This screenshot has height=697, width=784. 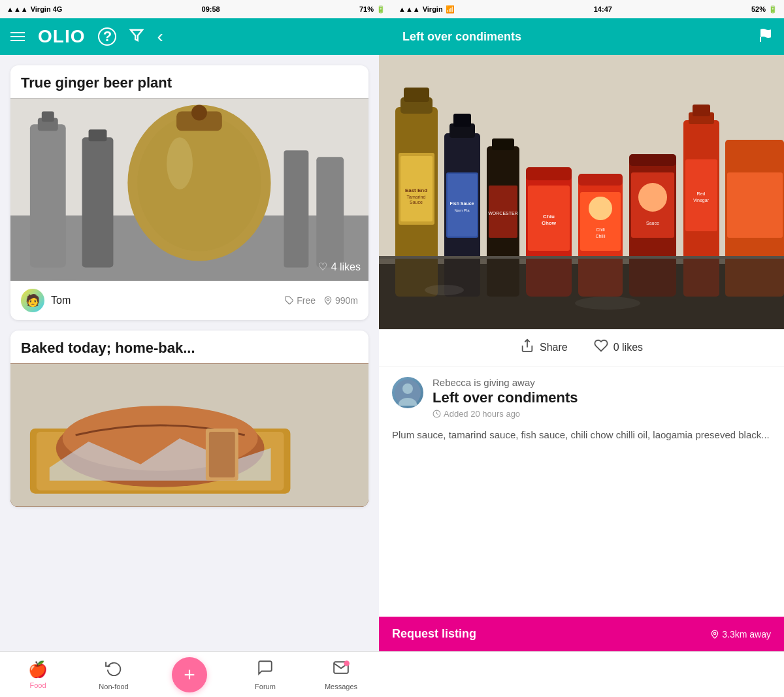 What do you see at coordinates (211, 9) in the screenshot?
I see `time-left: 09:58` at bounding box center [211, 9].